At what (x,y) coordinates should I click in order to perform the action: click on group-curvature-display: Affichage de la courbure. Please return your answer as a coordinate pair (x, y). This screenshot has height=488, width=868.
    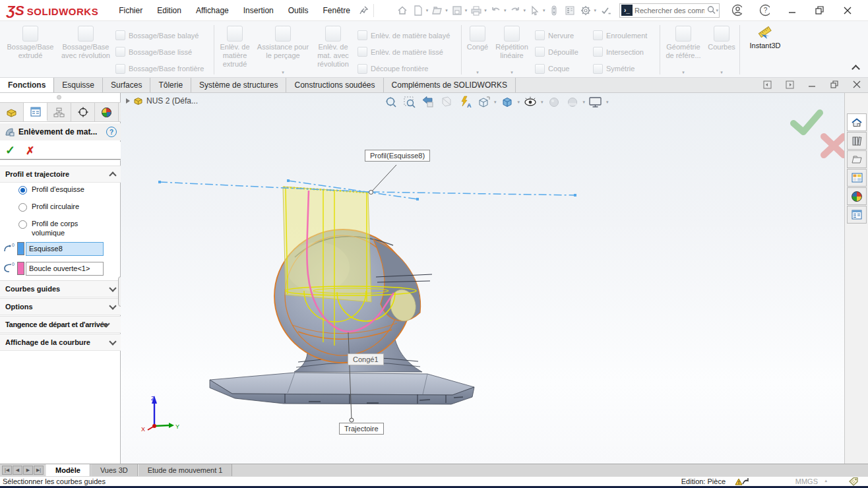
    Looking at the image, I should click on (61, 342).